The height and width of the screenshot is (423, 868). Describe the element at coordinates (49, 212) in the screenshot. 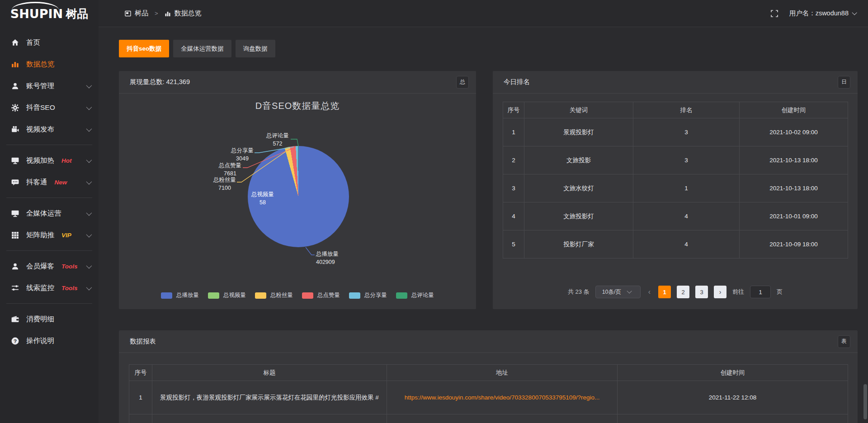

I see `sidebar: SHUPIN 树品 首页 数据总览 账号管理 抖音SEO` at that location.